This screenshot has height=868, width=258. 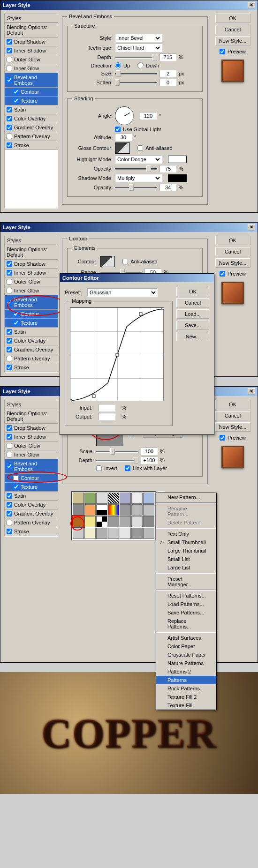 I want to click on aa-cb, so click(x=125, y=262).